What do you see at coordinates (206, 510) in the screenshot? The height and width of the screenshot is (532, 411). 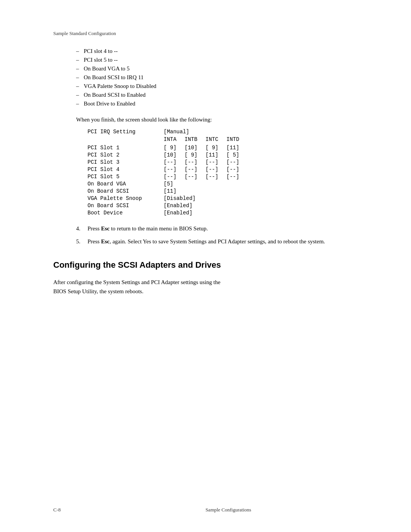 I see `footer: C-8 Sample Configurations` at bounding box center [206, 510].